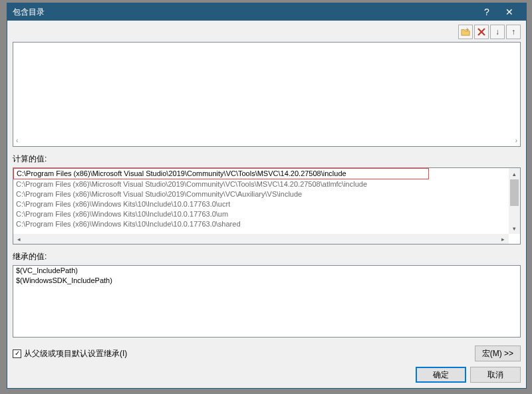 This screenshot has height=394, width=532. Describe the element at coordinates (497, 32) in the screenshot. I see `arrow-down-icon: ↓` at that location.